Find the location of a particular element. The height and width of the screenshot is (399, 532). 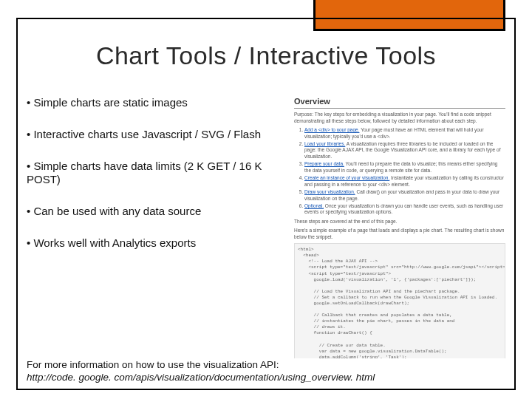

overview-closing: These steps are covered at the end of th… is located at coordinates (400, 222).